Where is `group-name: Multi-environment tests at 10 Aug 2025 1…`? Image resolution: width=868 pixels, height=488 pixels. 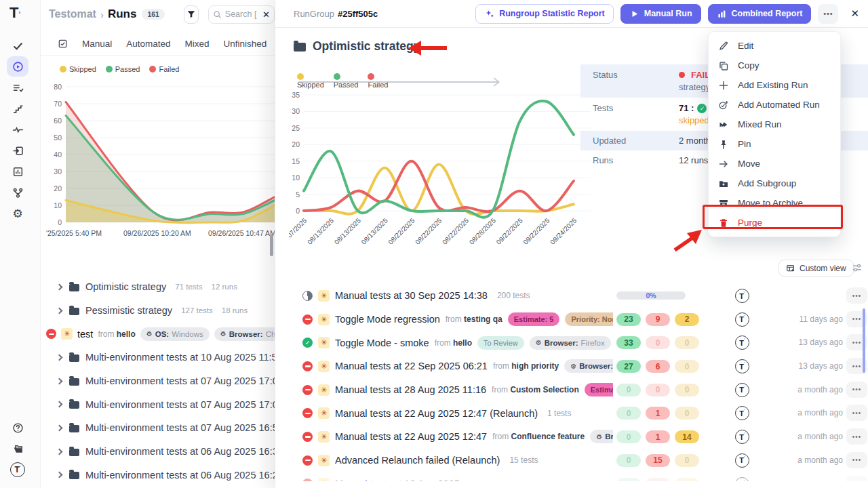
group-name: Multi-environment tests at 10 Aug 2025 1… is located at coordinates (180, 357).